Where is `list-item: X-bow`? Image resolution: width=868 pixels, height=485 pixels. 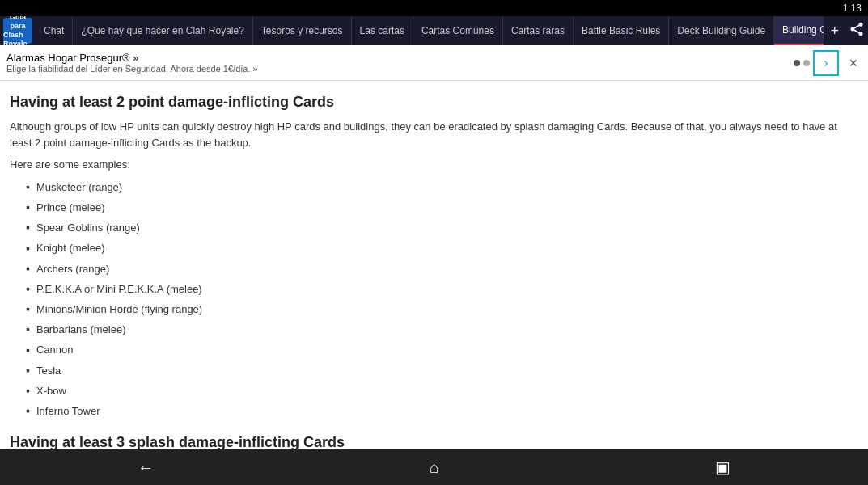
list-item: X-bow is located at coordinates (442, 391).